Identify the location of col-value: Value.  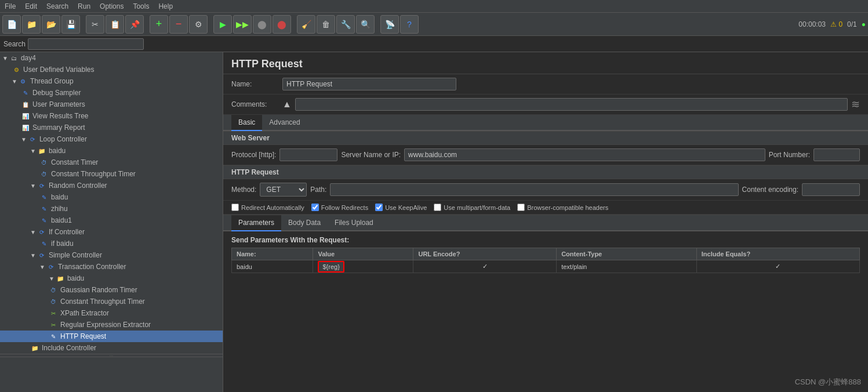
(363, 254).